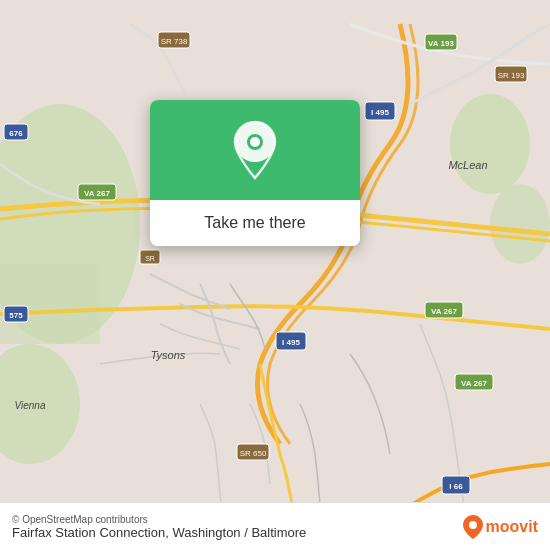 This screenshot has height=550, width=550. Describe the element at coordinates (441, 44) in the screenshot. I see `svg-text: VA 193` at that location.